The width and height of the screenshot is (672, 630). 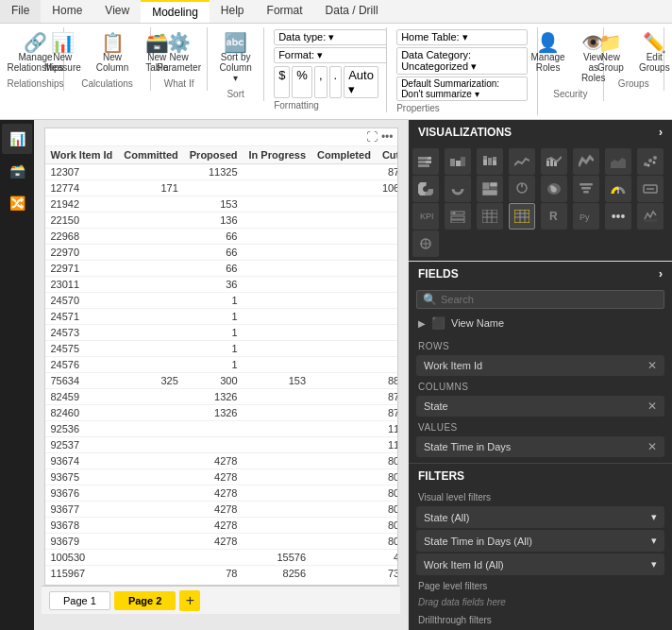 What do you see at coordinates (618, 216) in the screenshot?
I see `viz-more: •••` at bounding box center [618, 216].